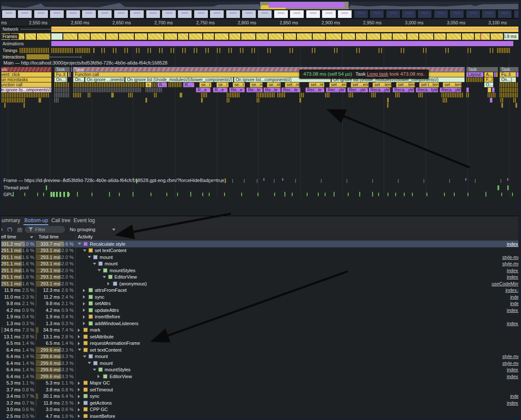 The image size is (521, 420). Describe the element at coordinates (260, 291) in the screenshot. I see `table-row: 11.9 ms2.5 %12.3 ms2.6 %attrsFromFacetin…` at that location.